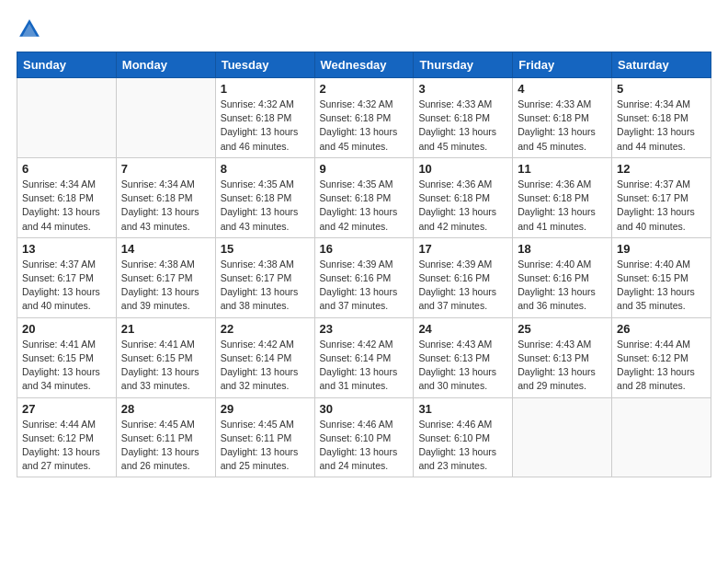 The width and height of the screenshot is (728, 563). Describe the element at coordinates (563, 357) in the screenshot. I see `calendar-cell: 25Sunrise: 4:43 AM Sunset: 6:13 PM Dayli…` at that location.